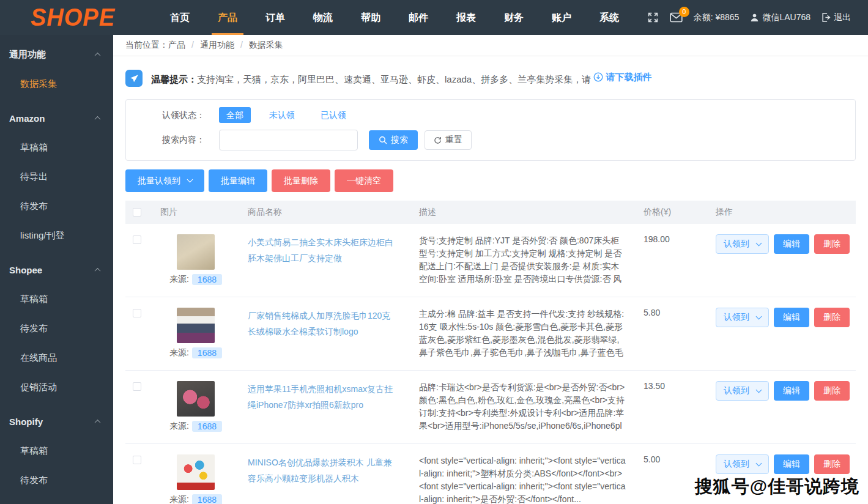 This screenshot has width=868, height=504. What do you see at coordinates (172, 140) in the screenshot?
I see `search-content-label: 搜索内容：` at bounding box center [172, 140].